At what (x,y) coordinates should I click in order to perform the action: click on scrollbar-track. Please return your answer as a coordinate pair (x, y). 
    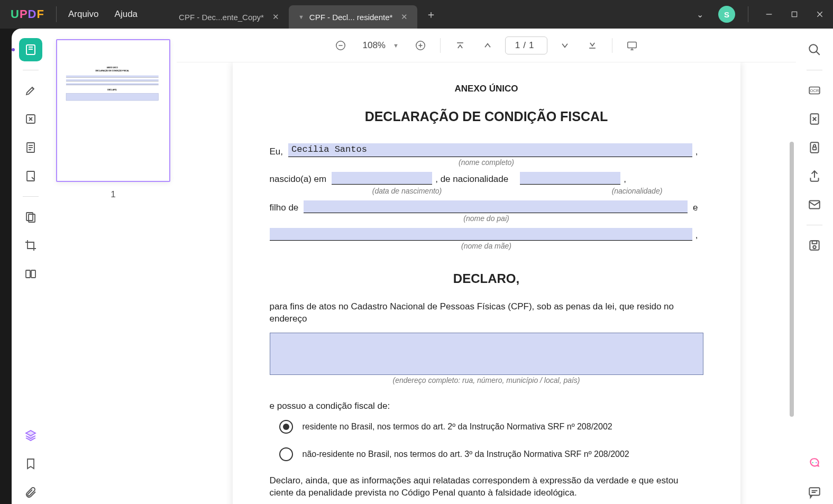
    Looking at the image, I should click on (791, 283).